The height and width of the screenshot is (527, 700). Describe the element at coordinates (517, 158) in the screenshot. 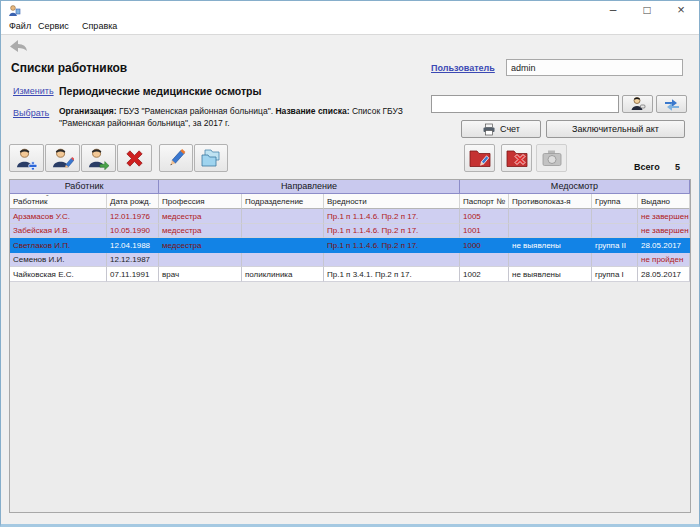

I see `folder-delete-icon` at that location.